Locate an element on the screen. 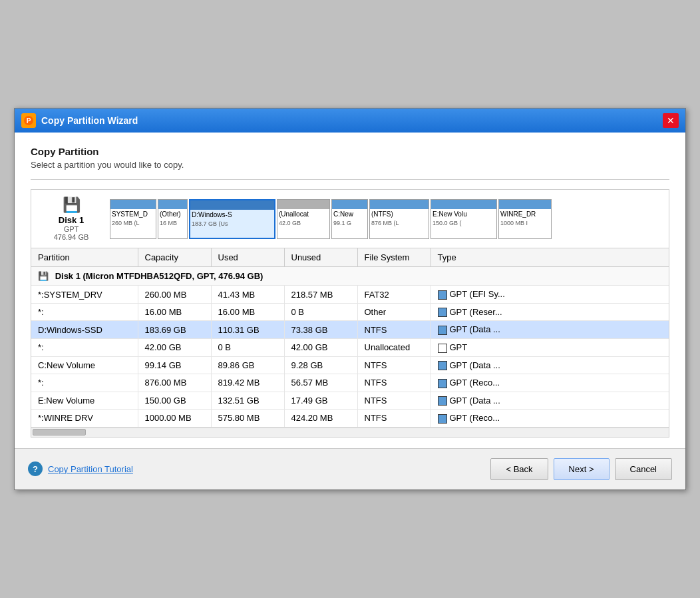 The height and width of the screenshot is (598, 700). pblock-label-0: SYSTEM_D is located at coordinates (133, 214).